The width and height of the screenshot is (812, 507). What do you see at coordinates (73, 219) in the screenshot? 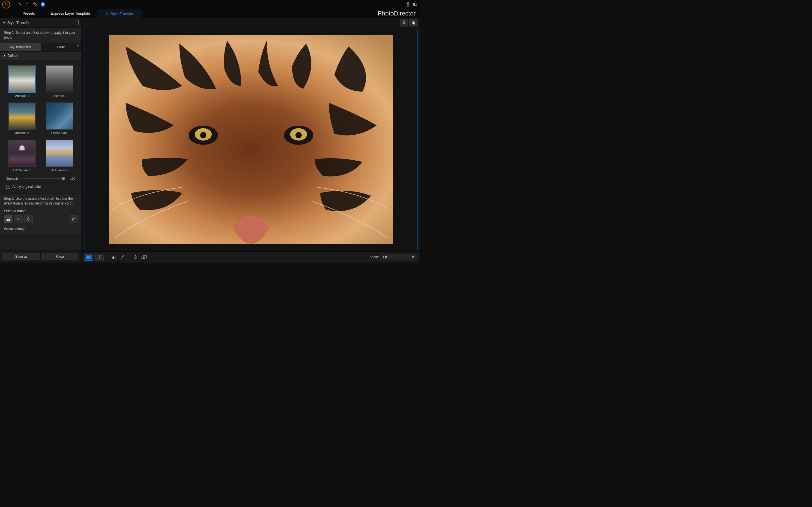
I see `brush-swap-icon` at bounding box center [73, 219].